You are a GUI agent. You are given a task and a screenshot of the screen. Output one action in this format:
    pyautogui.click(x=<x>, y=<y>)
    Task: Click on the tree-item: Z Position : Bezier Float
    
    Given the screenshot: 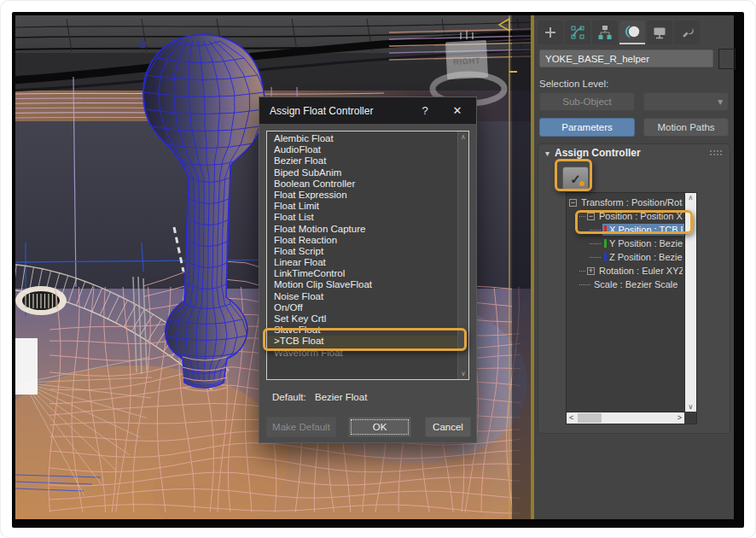 What is the action you would take?
    pyautogui.click(x=625, y=257)
    